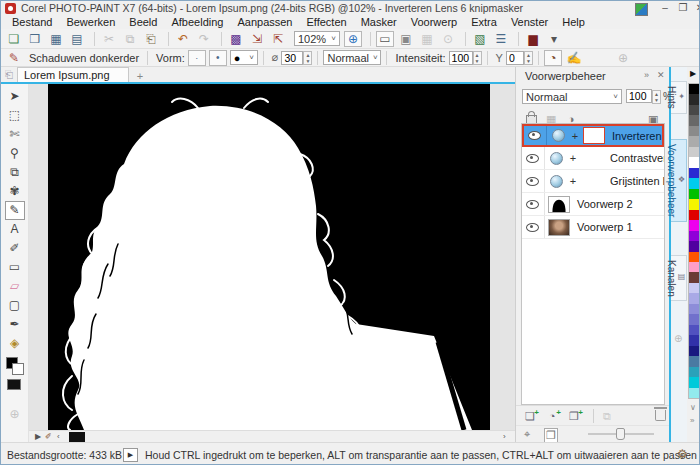 The image size is (700, 465). What do you see at coordinates (48, 436) in the screenshot?
I see `pen-settings-icon: ✐` at bounding box center [48, 436].